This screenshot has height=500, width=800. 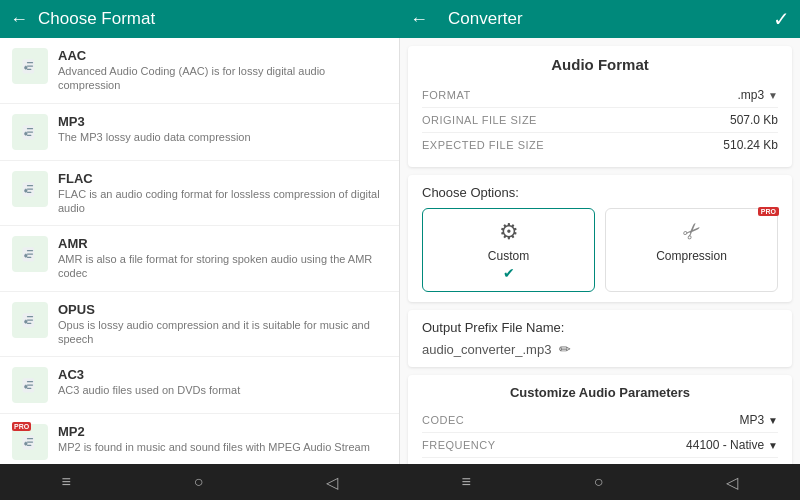 I want to click on original-size-label: ORIGINAL FILE SIZE, so click(x=480, y=120).